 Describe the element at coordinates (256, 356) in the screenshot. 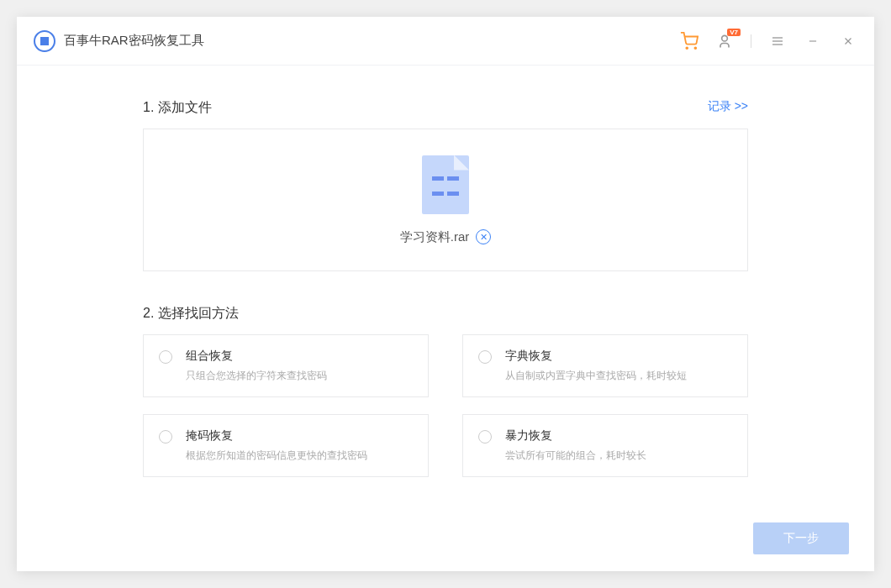

I see `method-title: 组合恢复` at that location.